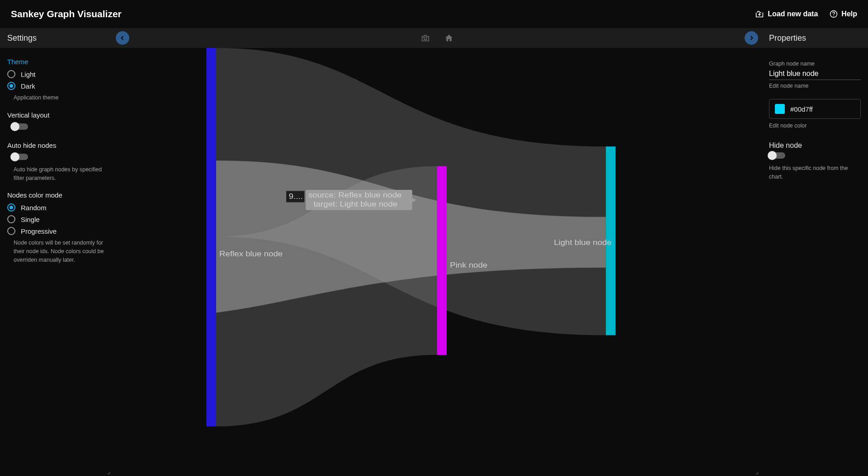  Describe the element at coordinates (56, 74) in the screenshot. I see `theme-light-option: Light` at that location.